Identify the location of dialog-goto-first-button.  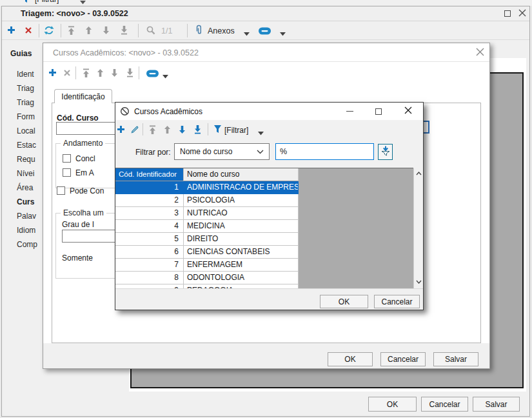
(86, 74).